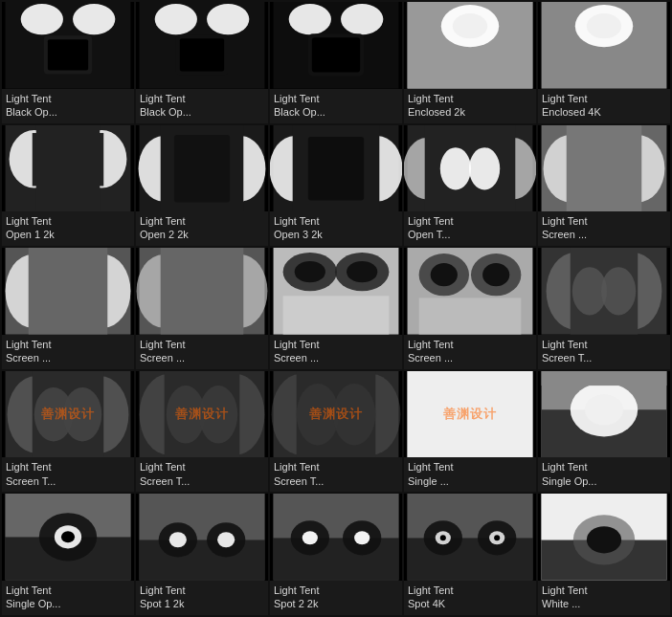  What do you see at coordinates (68, 229) in the screenshot?
I see `thumbnail-label-6: Light Tent Open 1 2k` at bounding box center [68, 229].